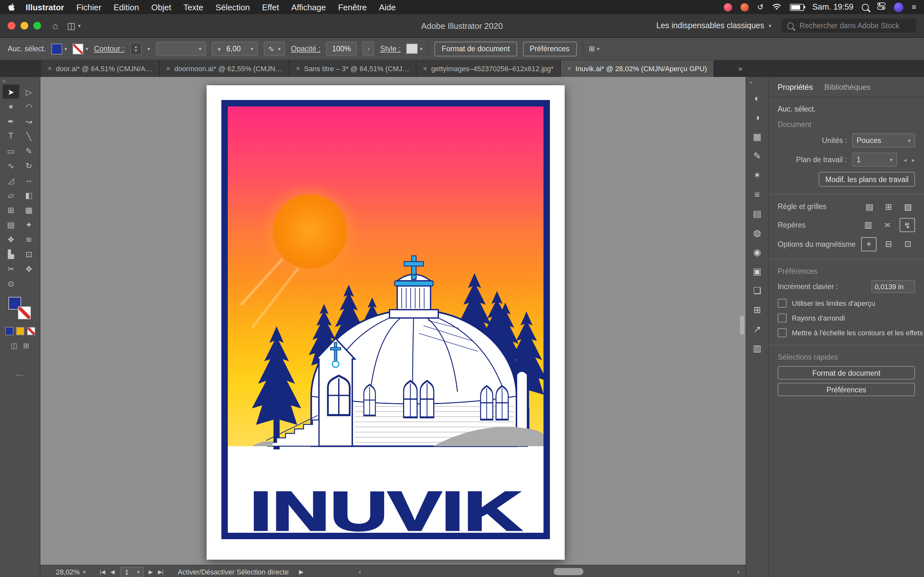 The height and width of the screenshot is (577, 924). I want to click on opacity-input, so click(341, 49).